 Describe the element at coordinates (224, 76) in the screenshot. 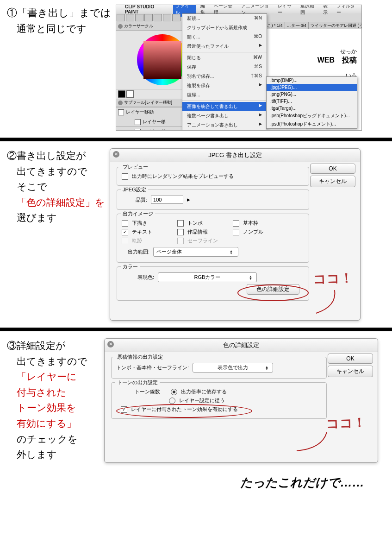

I see `menu-item: 別名で保存...⇧⌘S` at that location.